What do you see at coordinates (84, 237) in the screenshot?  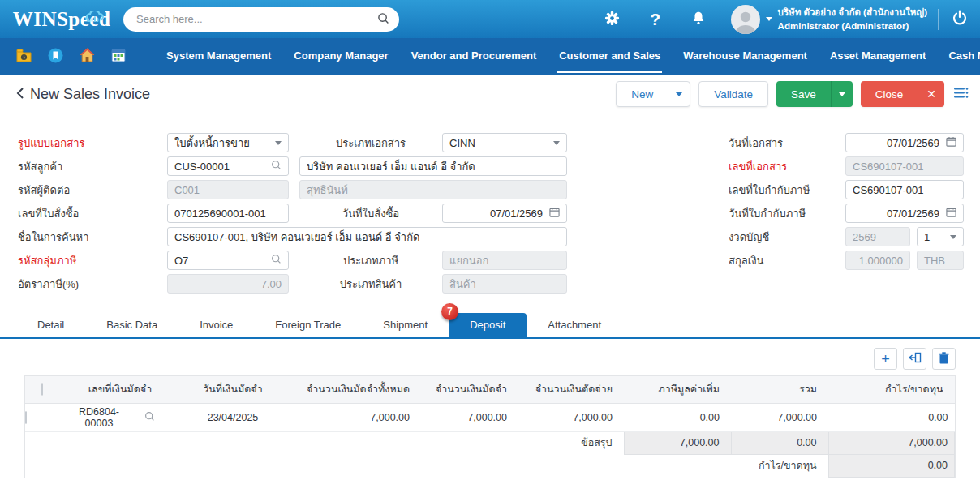 I see `search-name-label: ชื่อในการค้นหา` at bounding box center [84, 237].